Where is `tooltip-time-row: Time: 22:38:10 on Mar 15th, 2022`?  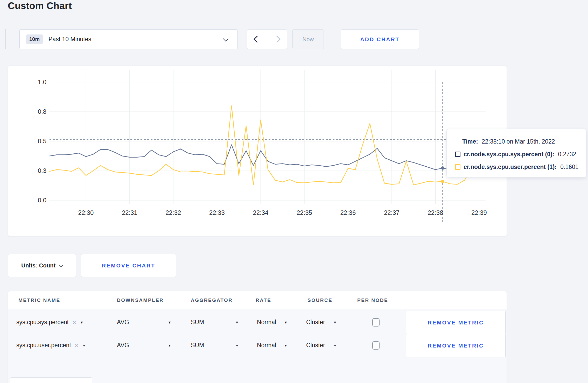 tooltip-time-row: Time: 22:38:10 on Mar 15th, 2022 is located at coordinates (524, 141).